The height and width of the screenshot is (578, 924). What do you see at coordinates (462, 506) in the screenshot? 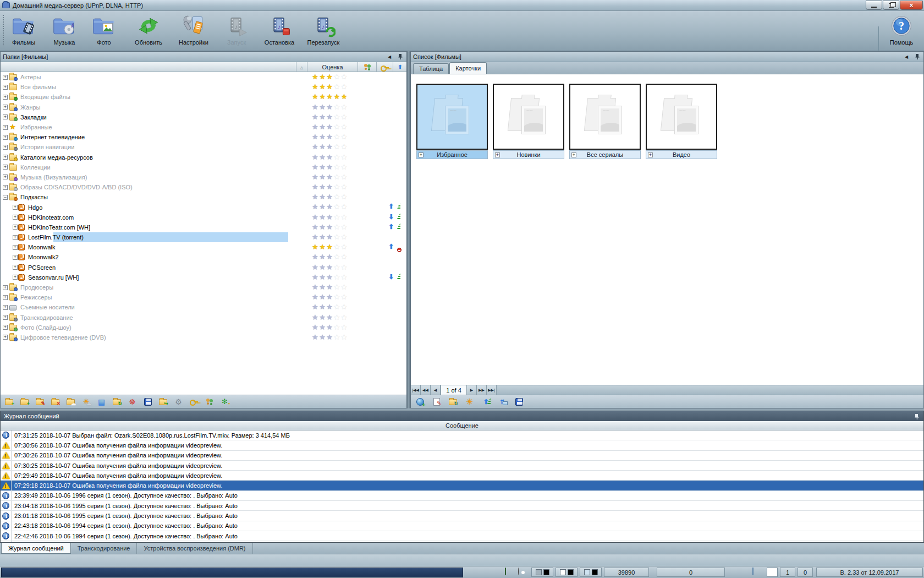
I see `log-row: 23:04:18 2018-10-06 1995 серия (1 сезон)…` at bounding box center [462, 506].